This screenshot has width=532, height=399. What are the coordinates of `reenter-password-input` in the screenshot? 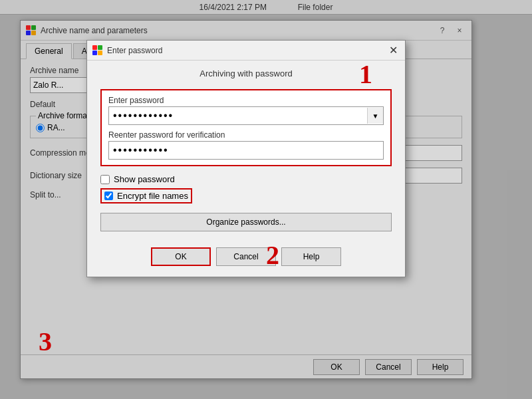 It's located at (246, 150).